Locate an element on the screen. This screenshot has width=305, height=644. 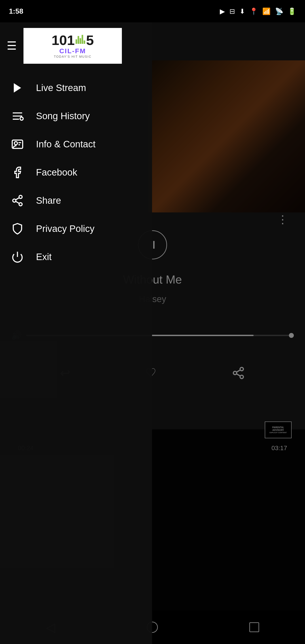
menu-item-share: Share is located at coordinates (76, 200).